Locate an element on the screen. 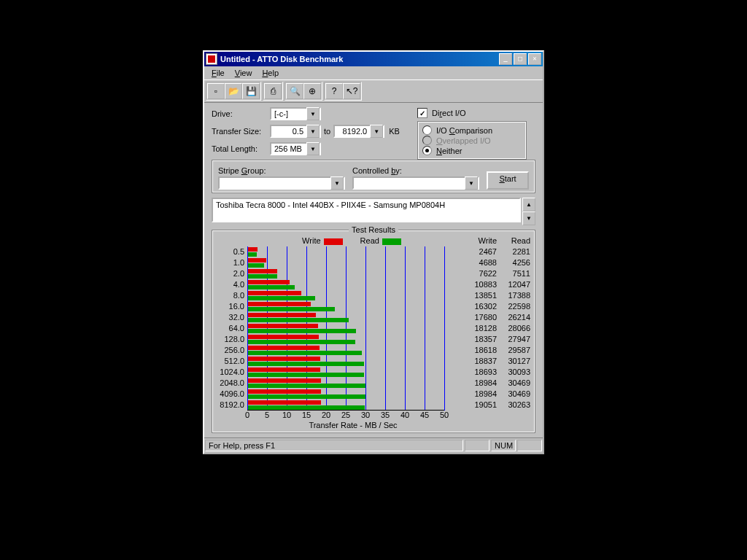  chart-x-axis-label: Transfer Rate - MB / Sec is located at coordinates (353, 425).